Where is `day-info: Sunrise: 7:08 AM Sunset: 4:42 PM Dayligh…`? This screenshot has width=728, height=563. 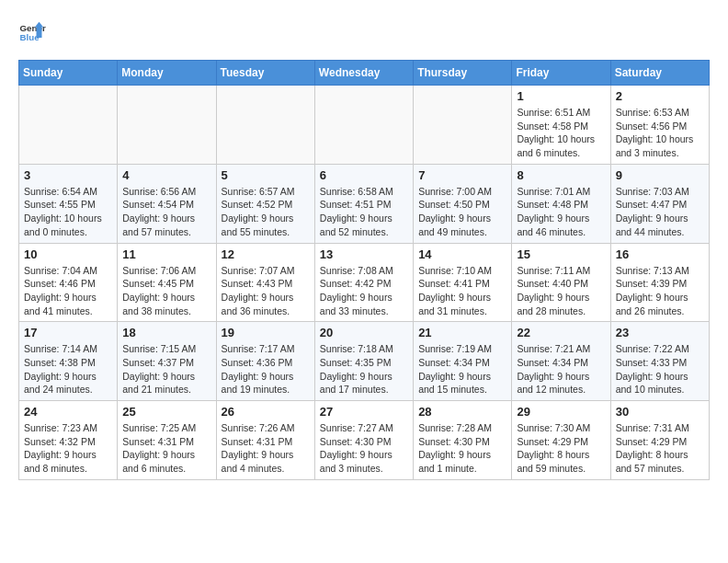 day-info: Sunrise: 7:08 AM Sunset: 4:42 PM Dayligh… is located at coordinates (364, 291).